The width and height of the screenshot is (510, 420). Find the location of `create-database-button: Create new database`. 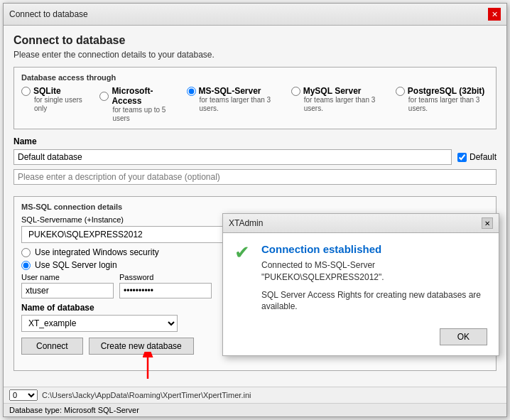

create-database-button: Create new database is located at coordinates (141, 346).